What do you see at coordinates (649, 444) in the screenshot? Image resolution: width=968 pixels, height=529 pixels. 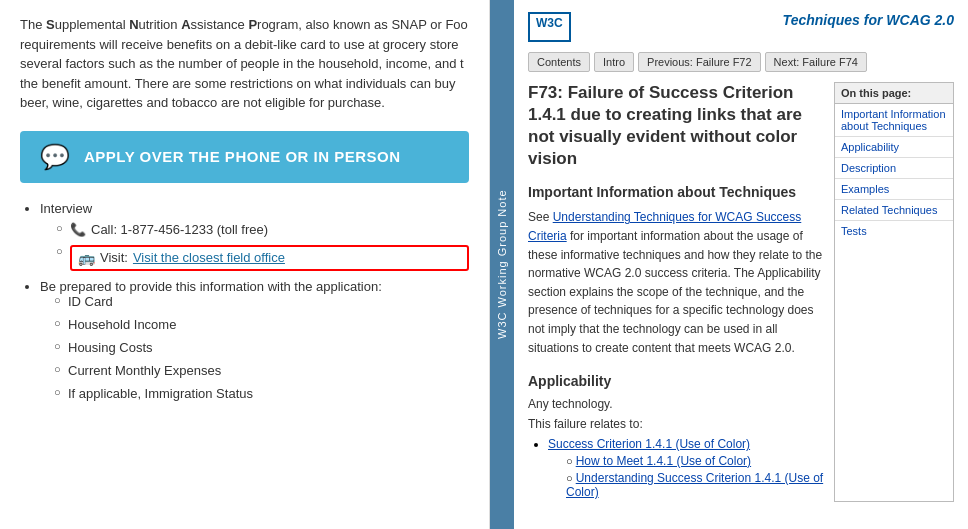 I see `sc-link: Success Criterion 1.4.1 (Use of Color)` at bounding box center [649, 444].